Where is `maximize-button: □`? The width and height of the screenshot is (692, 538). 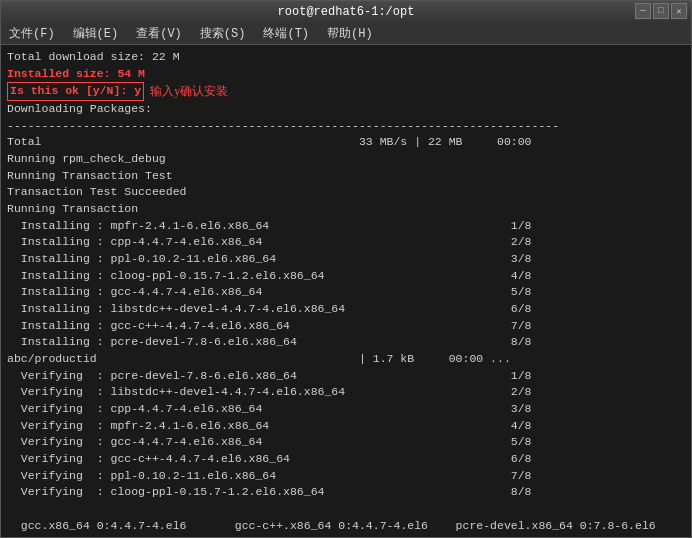 maximize-button: □ is located at coordinates (661, 11).